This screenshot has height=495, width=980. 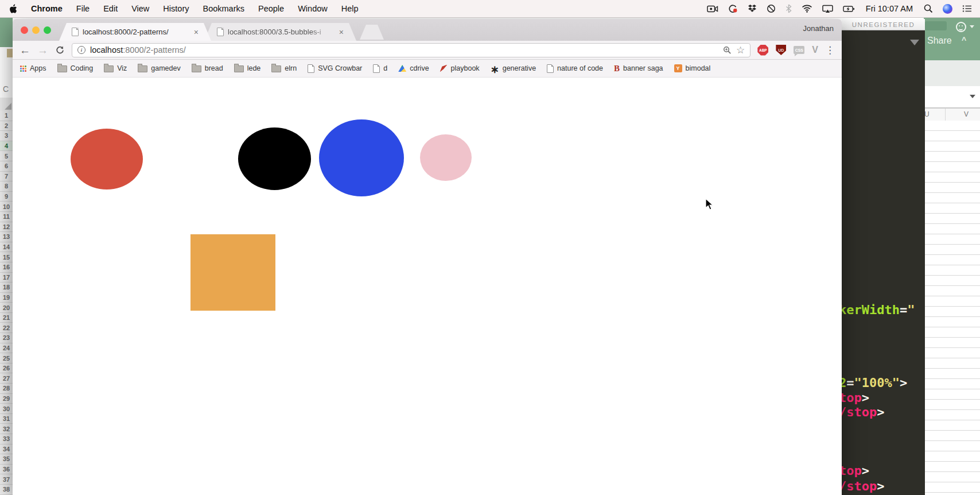 What do you see at coordinates (827, 9) in the screenshot?
I see `airplay-display-icon` at bounding box center [827, 9].